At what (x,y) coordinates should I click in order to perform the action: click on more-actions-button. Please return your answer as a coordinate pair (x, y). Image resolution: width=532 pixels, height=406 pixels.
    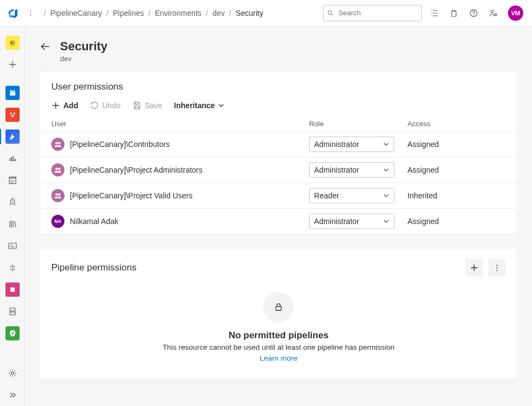
    Looking at the image, I should click on (497, 268).